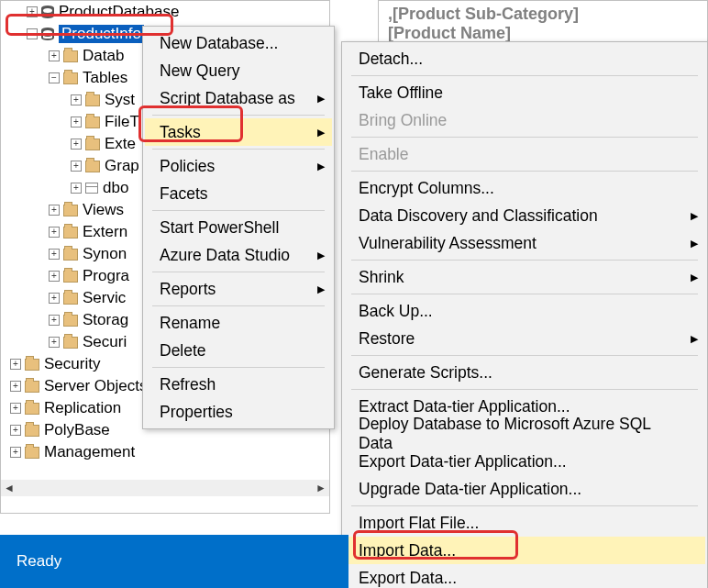 Image resolution: width=708 pixels, height=588 pixels. What do you see at coordinates (238, 350) in the screenshot?
I see `menu-delete: Delete` at bounding box center [238, 350].